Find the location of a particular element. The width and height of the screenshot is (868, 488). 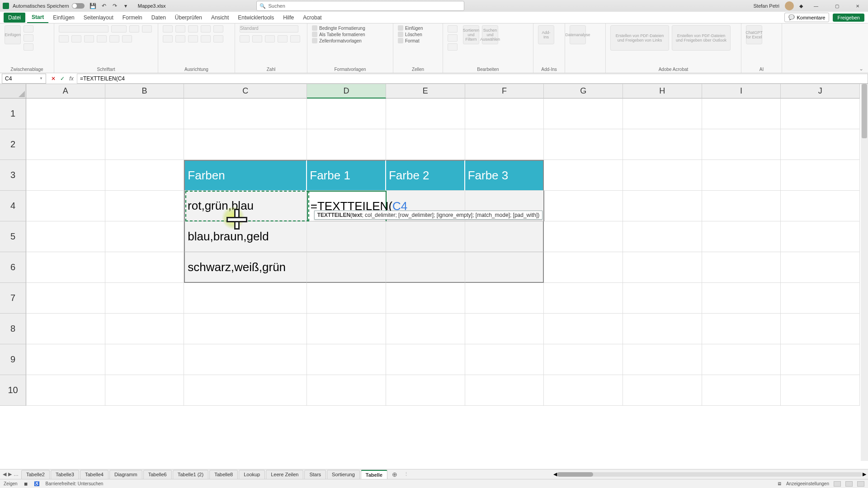

col-D: D is located at coordinates (346, 91).